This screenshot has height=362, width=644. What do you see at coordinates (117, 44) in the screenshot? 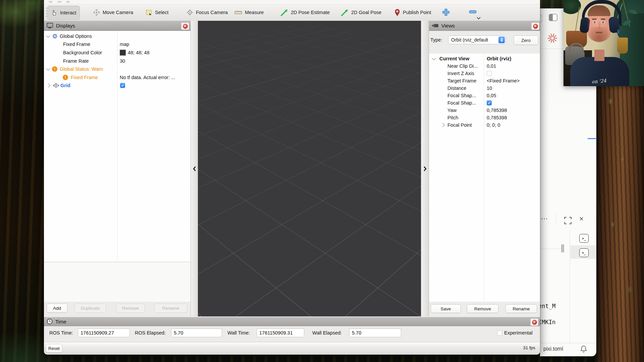
I see `displays-row-fixed-frame: Fixed Frame map` at bounding box center [117, 44].